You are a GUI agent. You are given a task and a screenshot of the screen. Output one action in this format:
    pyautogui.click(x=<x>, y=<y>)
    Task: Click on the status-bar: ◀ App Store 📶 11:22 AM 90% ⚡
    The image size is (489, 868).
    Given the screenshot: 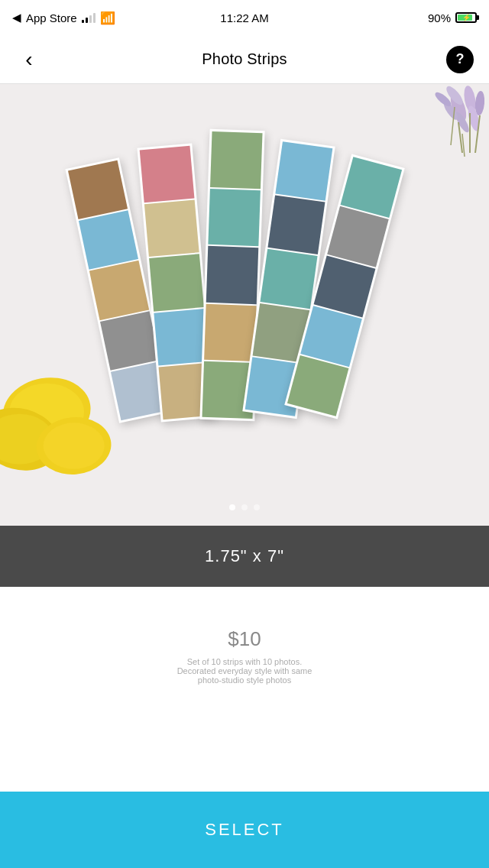 What is the action you would take?
    pyautogui.click(x=244, y=18)
    